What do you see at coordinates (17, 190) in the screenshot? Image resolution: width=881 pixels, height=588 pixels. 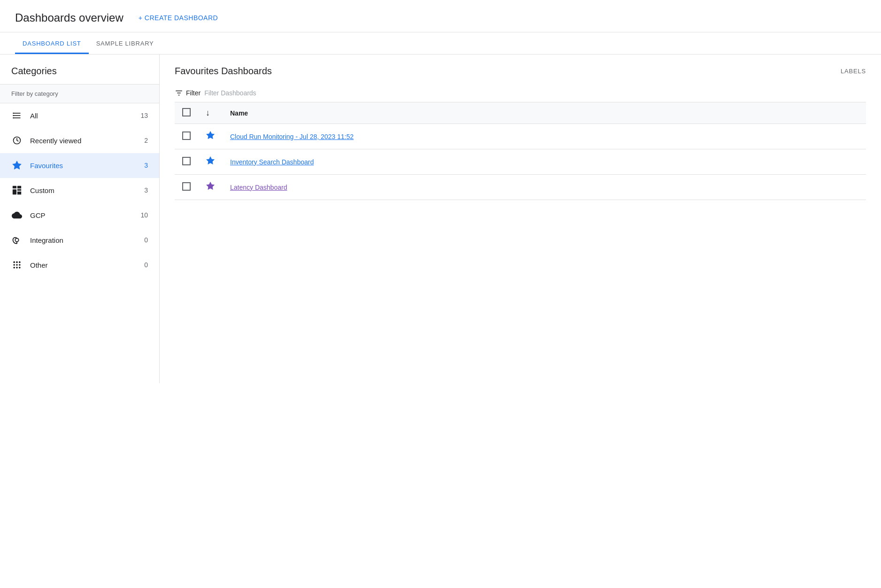 I see `custom-icon` at bounding box center [17, 190].